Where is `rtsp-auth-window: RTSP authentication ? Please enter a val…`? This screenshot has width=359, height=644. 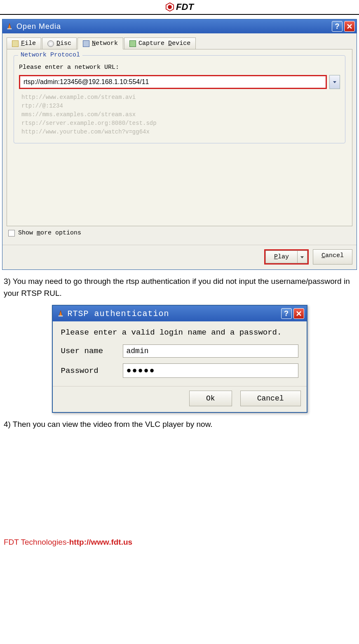
rtsp-auth-window: RTSP authentication ? Please enter a val… is located at coordinates (180, 359).